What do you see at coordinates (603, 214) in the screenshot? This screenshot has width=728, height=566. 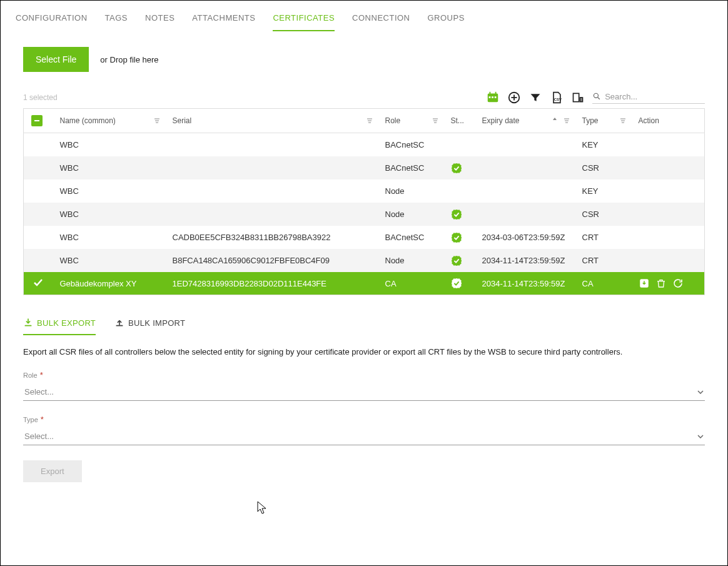 I see `cell-type: CSR` at bounding box center [603, 214].